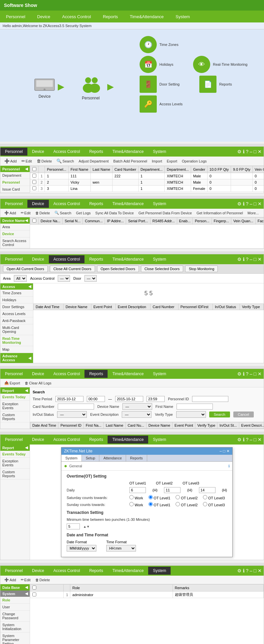 This screenshot has height=644, width=264. I want to click on device-nav-device: Device, so click(38, 204).